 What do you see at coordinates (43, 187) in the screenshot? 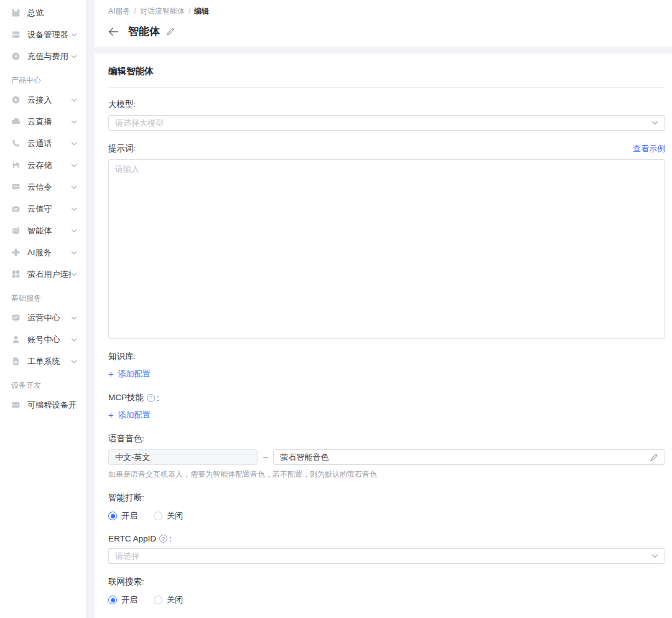
I see `sidebar-item-cloud-signaling: 云信令` at bounding box center [43, 187].